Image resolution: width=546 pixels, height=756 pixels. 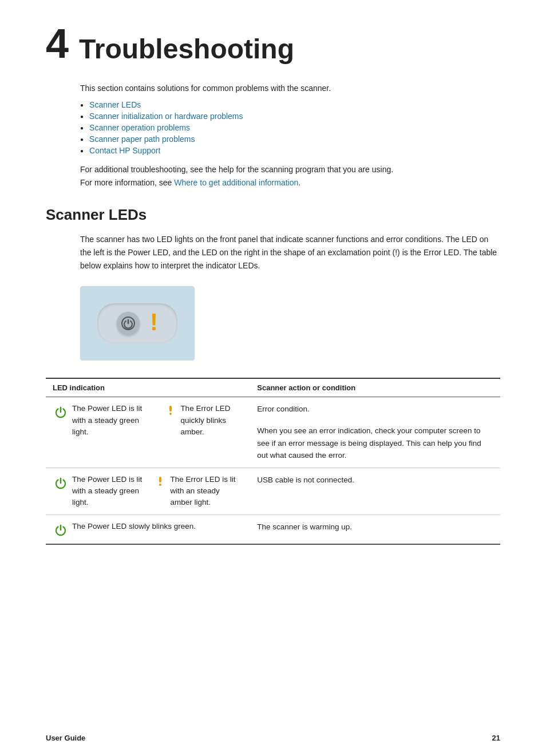 I want to click on action-body: The scanner is warming up., so click(x=375, y=527).